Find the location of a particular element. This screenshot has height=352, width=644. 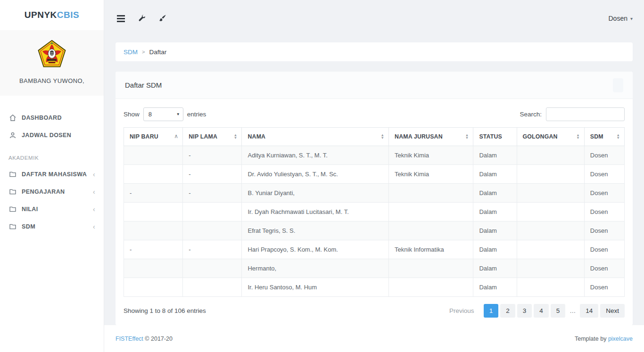

page-size-select: 8 is located at coordinates (163, 114).